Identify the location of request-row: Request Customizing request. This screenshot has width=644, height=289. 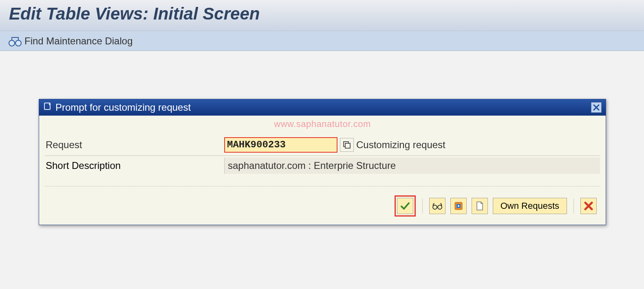
(322, 145).